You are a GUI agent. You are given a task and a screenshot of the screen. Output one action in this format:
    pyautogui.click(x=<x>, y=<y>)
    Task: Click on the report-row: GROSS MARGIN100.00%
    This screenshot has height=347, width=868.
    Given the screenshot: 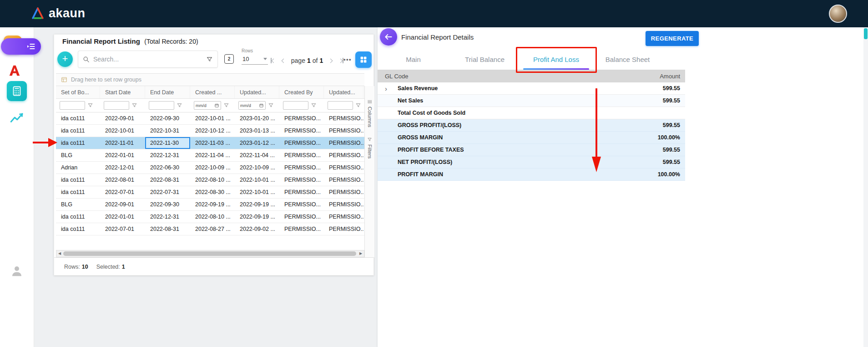 What is the action you would take?
    pyautogui.click(x=531, y=138)
    